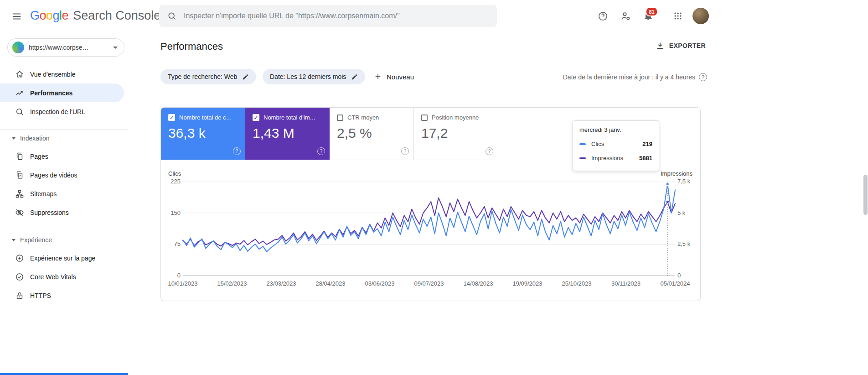 This screenshot has width=868, height=375. Describe the element at coordinates (680, 173) in the screenshot. I see `y-axis-title-impressions: Impressions` at that location.